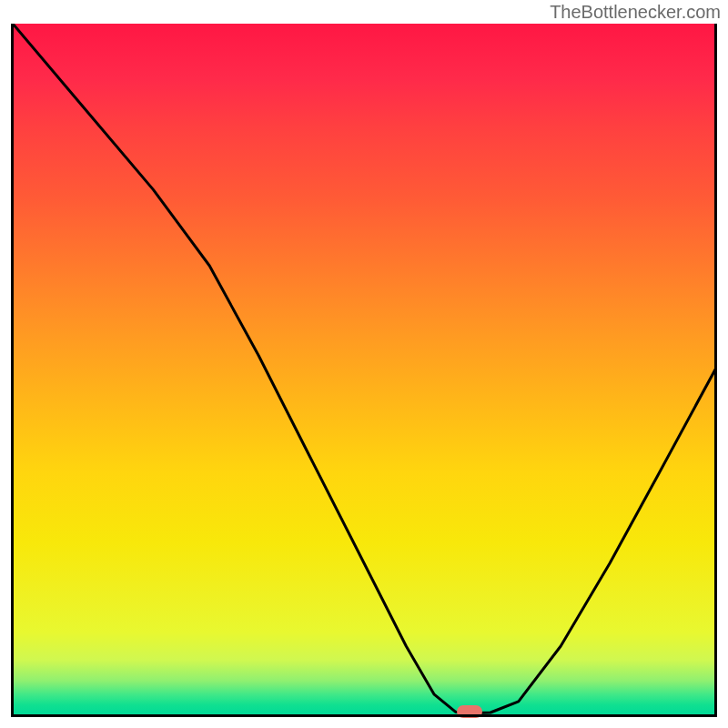 This screenshot has height=728, width=728. Describe the element at coordinates (364, 715) in the screenshot. I see `x-axis-line` at that location.